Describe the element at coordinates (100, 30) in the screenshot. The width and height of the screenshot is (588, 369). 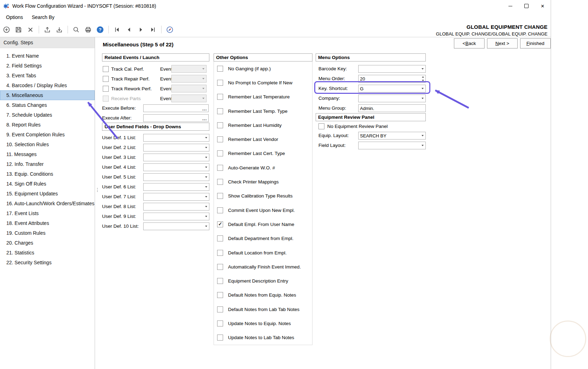
I see `help-icon` at that location.